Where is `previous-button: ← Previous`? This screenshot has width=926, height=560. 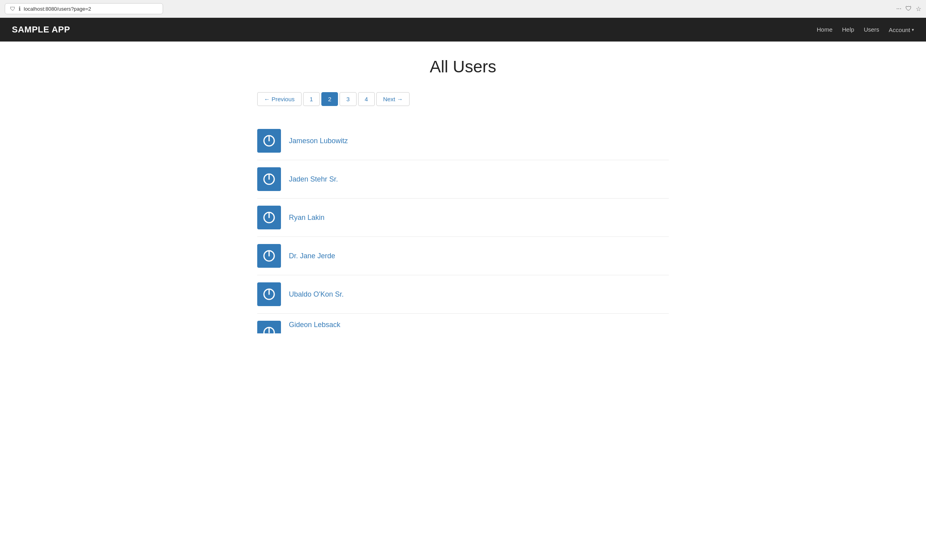 previous-button: ← Previous is located at coordinates (279, 99).